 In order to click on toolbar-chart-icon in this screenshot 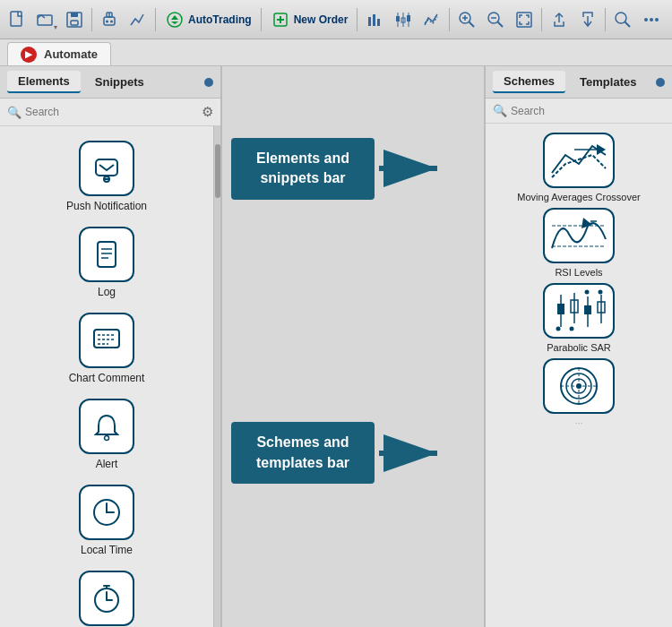, I will do `click(138, 20)`.